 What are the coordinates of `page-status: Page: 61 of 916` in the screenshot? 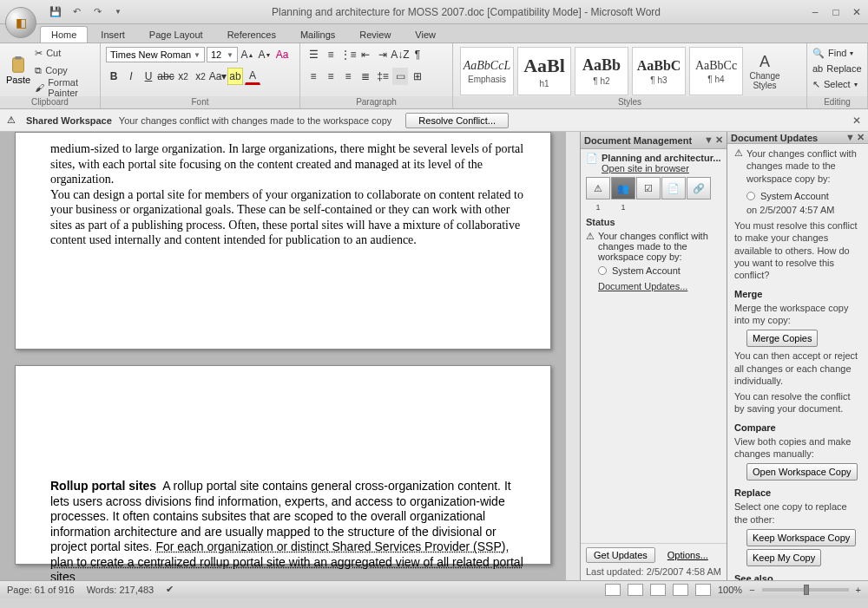 It's located at (41, 590).